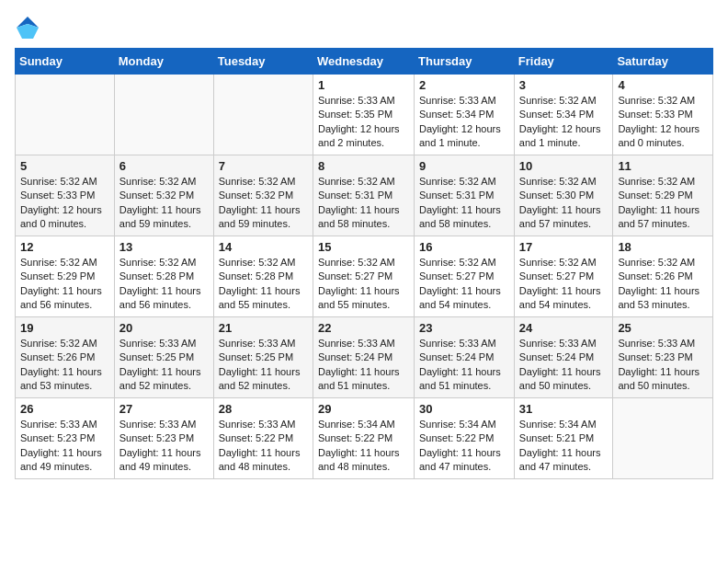  Describe the element at coordinates (564, 85) in the screenshot. I see `day-number: 3` at that location.